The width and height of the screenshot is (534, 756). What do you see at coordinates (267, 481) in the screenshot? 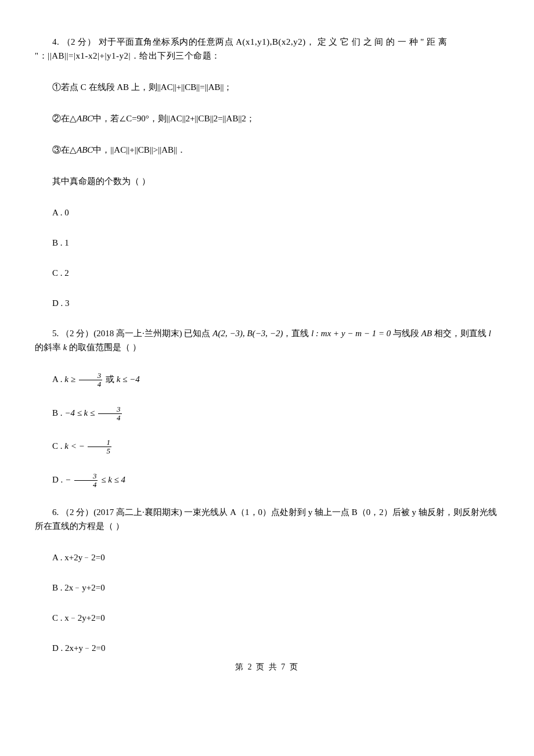
I see `q5-option-d: D . − 34 ≤ k ≤ 4` at bounding box center [267, 481].